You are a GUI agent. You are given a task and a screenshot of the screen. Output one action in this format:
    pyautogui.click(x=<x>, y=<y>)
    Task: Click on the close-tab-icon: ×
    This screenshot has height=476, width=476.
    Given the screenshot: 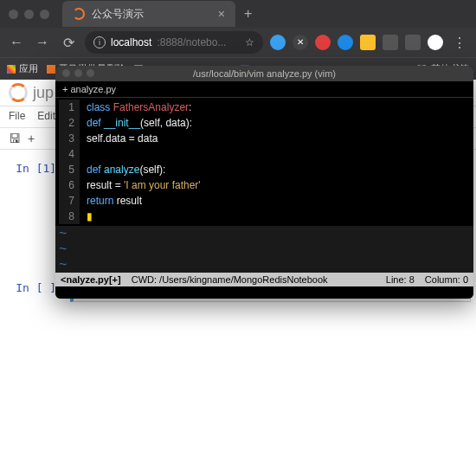 What is the action you would take?
    pyautogui.click(x=222, y=14)
    